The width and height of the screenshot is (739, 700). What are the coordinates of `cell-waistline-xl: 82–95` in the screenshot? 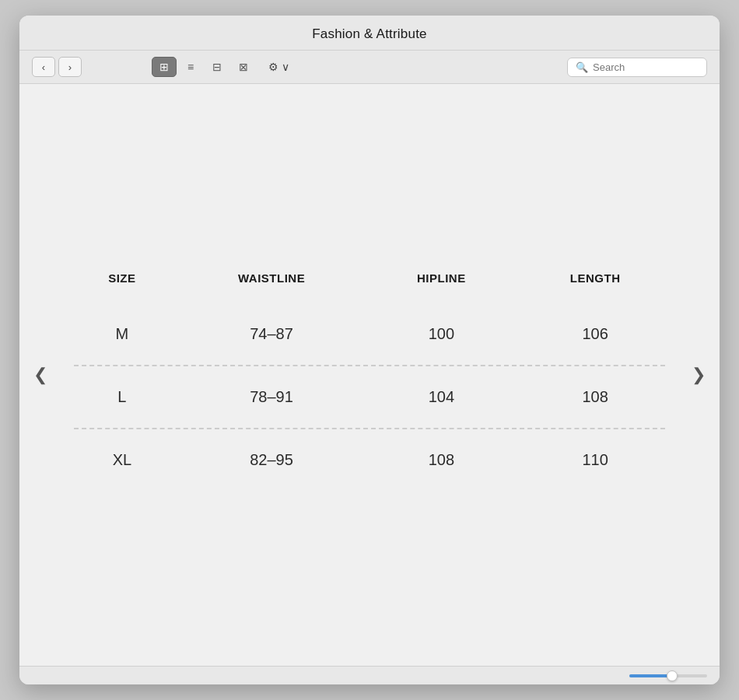 It's located at (272, 460).